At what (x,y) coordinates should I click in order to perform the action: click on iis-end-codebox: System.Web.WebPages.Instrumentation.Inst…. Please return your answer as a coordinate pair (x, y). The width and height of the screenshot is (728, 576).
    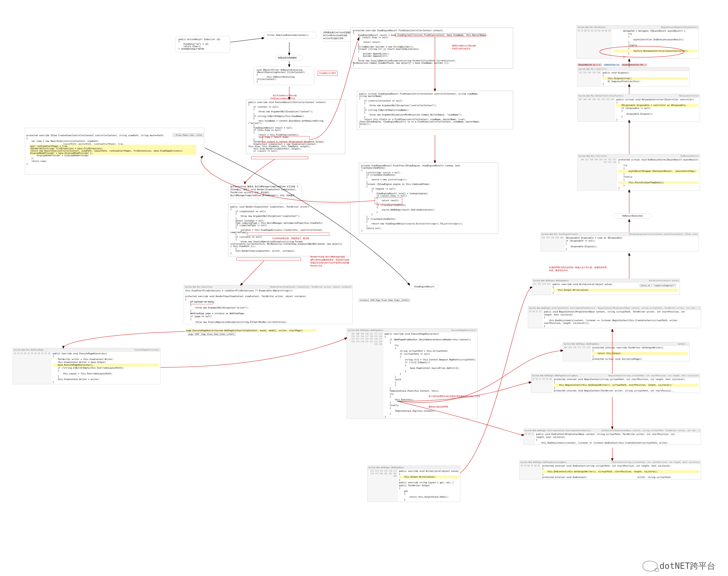
    Looking at the image, I should click on (612, 437).